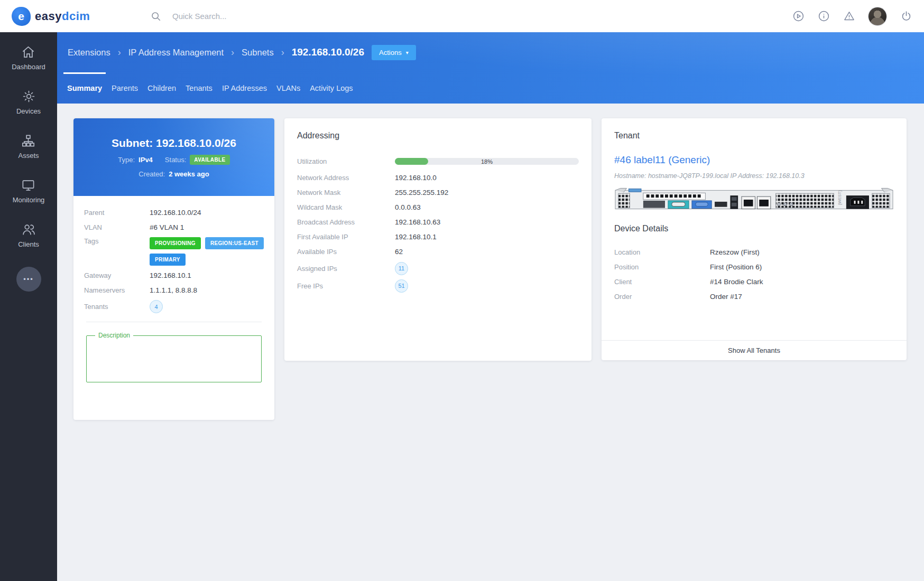 The width and height of the screenshot is (924, 581). Describe the element at coordinates (346, 268) in the screenshot. I see `row-label: Assigned IPs` at that location.